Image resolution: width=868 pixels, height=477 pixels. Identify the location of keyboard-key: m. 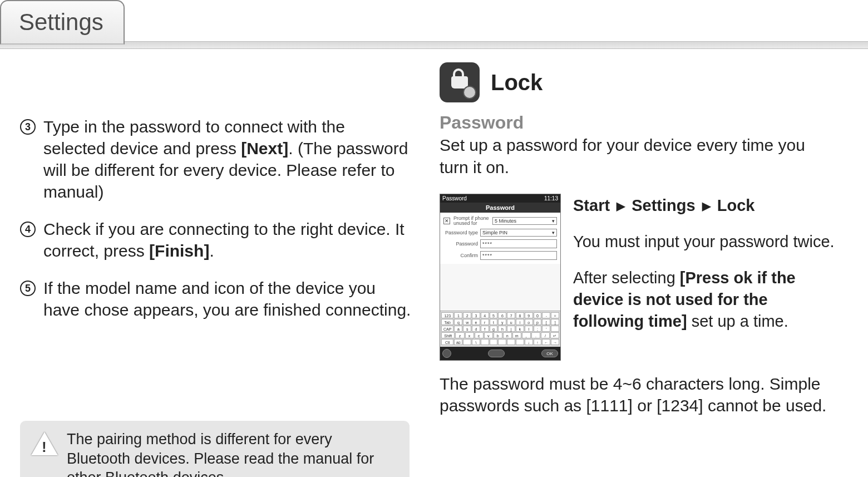
(517, 335).